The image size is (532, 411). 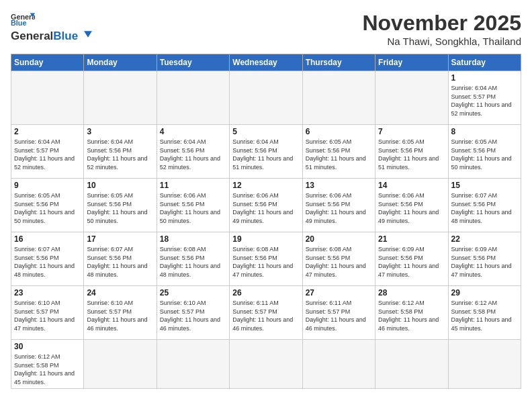 I want to click on logo-blue: Blue, so click(x=66, y=36).